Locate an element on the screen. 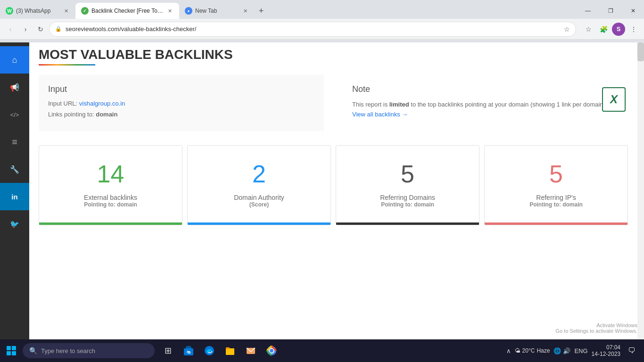 Image resolution: width=644 pixels, height=362 pixels. taskbar-search: 🔍 Type here to search is located at coordinates (89, 351).